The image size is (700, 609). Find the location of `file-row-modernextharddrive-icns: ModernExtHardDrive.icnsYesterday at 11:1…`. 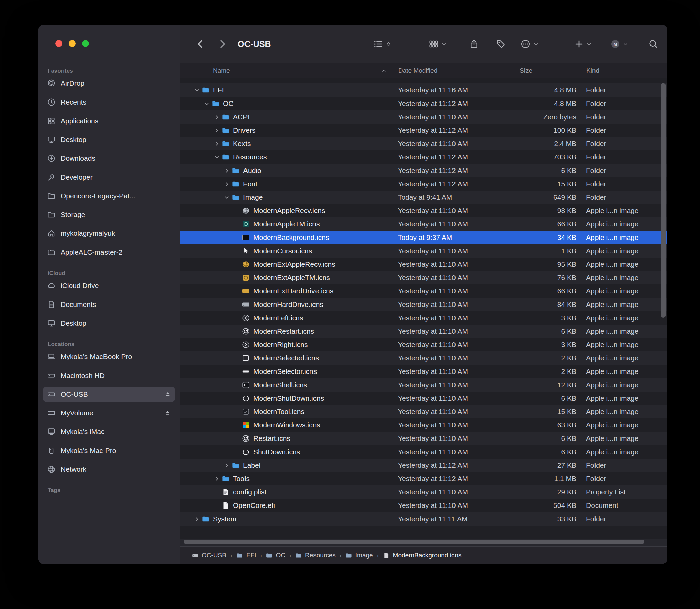

file-row-modernextharddrive-icns: ModernExtHardDrive.icnsYesterday at 11:1… is located at coordinates (423, 291).